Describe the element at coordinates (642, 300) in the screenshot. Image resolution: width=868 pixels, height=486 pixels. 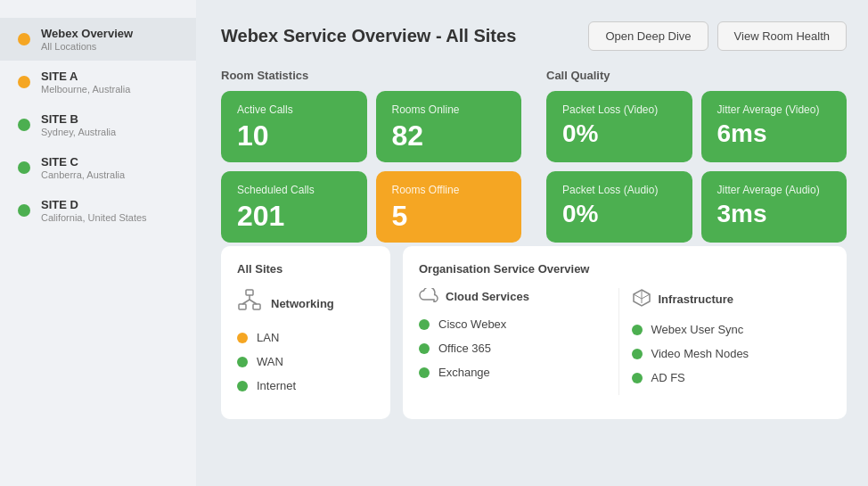
I see `infrastructure-icon` at that location.